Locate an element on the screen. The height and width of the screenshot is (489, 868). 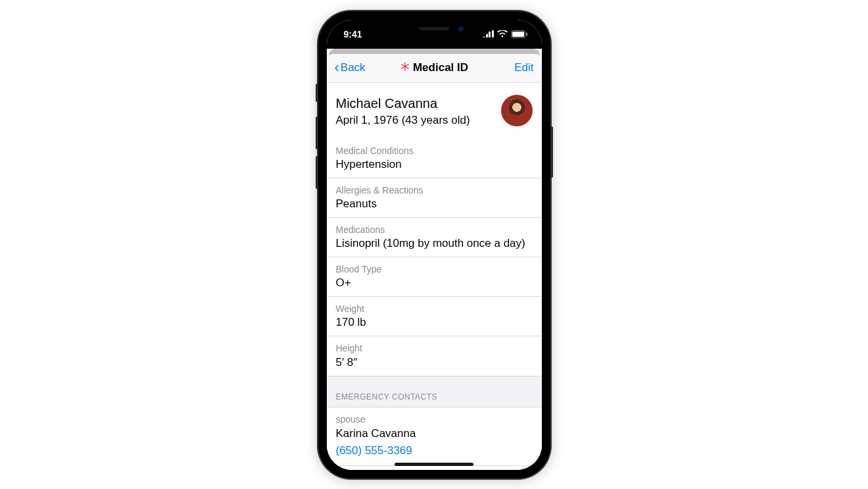
field-value: Peanuts is located at coordinates (434, 204).